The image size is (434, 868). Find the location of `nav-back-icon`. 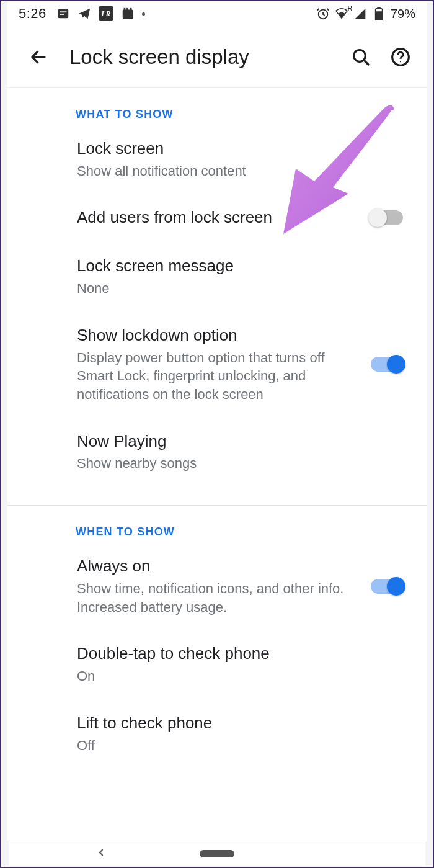

nav-back-icon is located at coordinates (101, 854).